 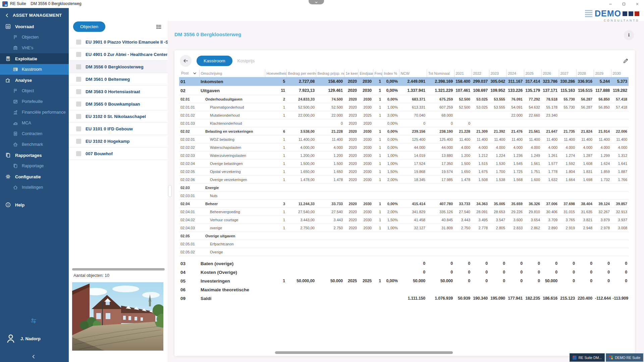 I want to click on object-list-item: EU 3102 0 St. Nikolaaschapel, so click(x=118, y=117).